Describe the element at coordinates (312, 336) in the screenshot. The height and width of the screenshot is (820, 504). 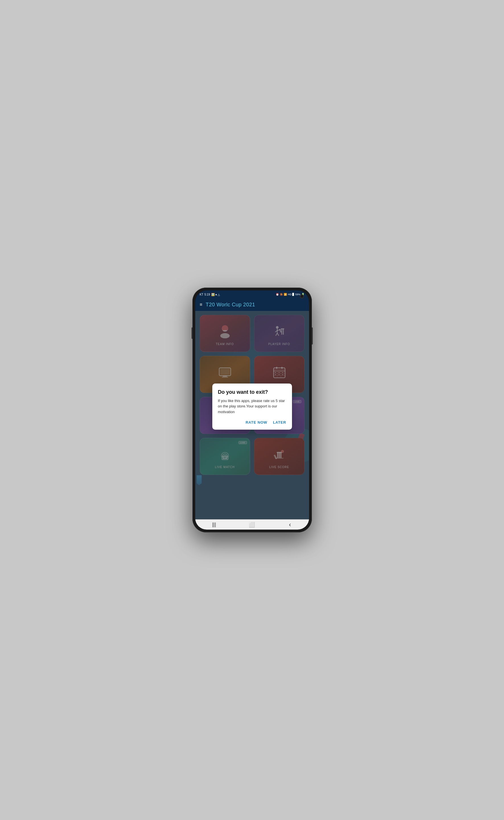
I see `power-button` at that location.